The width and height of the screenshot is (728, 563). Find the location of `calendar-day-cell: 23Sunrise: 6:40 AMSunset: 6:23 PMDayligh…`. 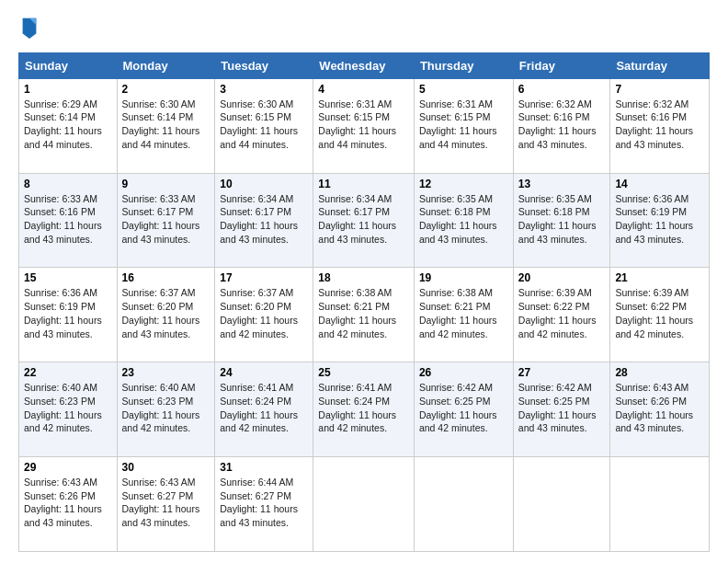

calendar-day-cell: 23Sunrise: 6:40 AMSunset: 6:23 PMDayligh… is located at coordinates (165, 410).